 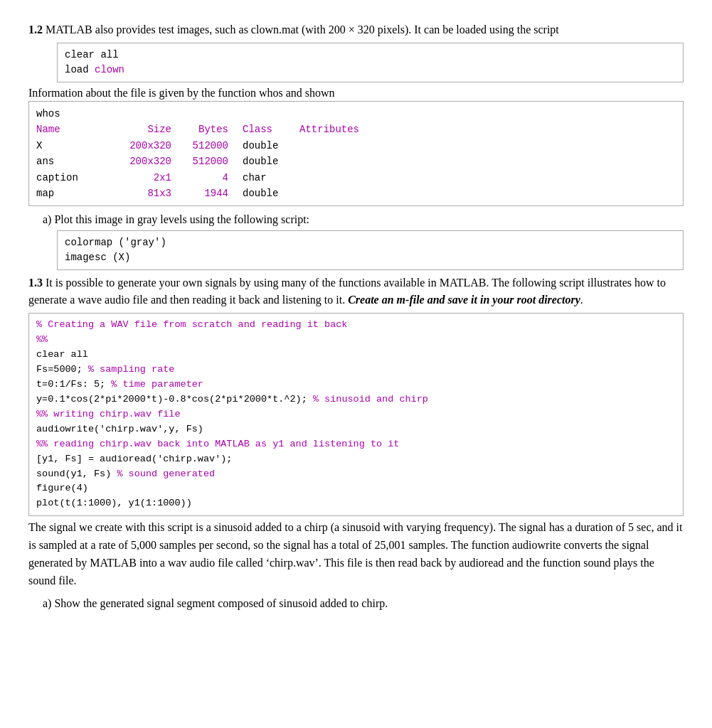 What do you see at coordinates (370, 257) in the screenshot?
I see `code-imagesc: imagesc (X)` at bounding box center [370, 257].